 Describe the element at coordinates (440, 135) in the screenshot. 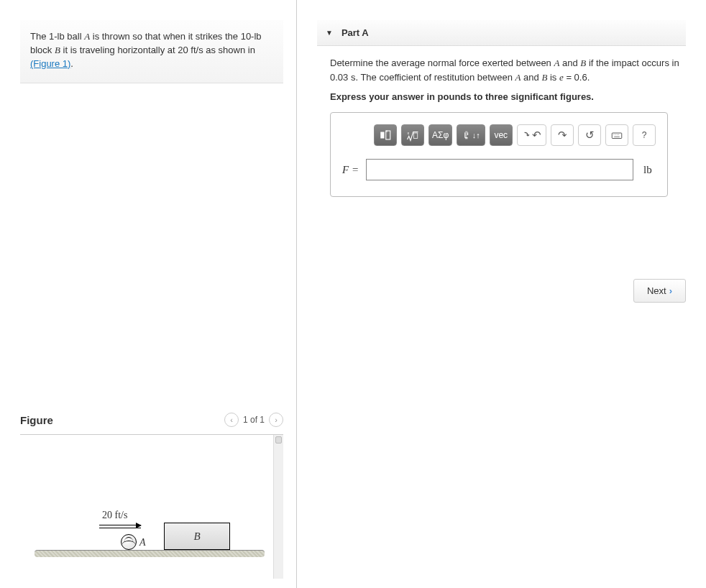

I see `label: ΑΣφ` at that location.